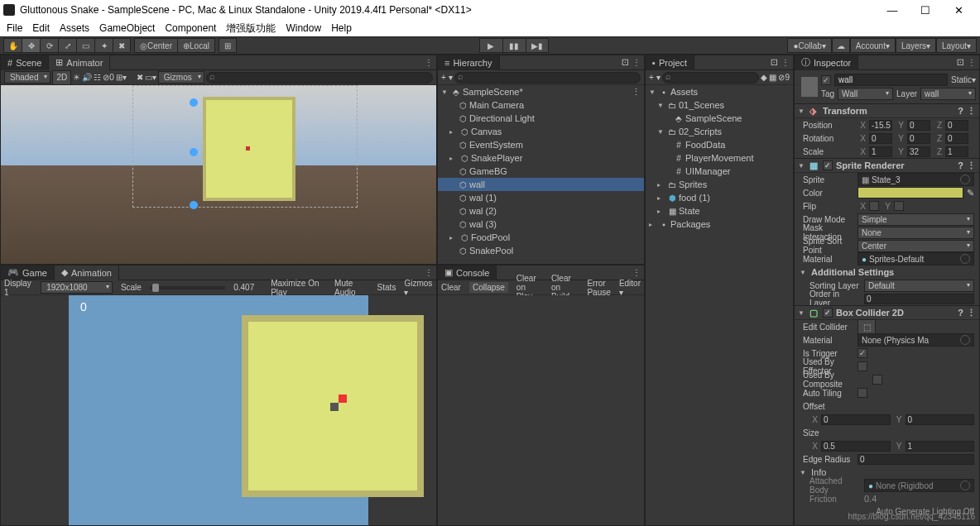 This screenshot has width=980, height=526. Describe the element at coordinates (251, 28) in the screenshot. I see `menu-enhanced: 增强版功能` at that location.